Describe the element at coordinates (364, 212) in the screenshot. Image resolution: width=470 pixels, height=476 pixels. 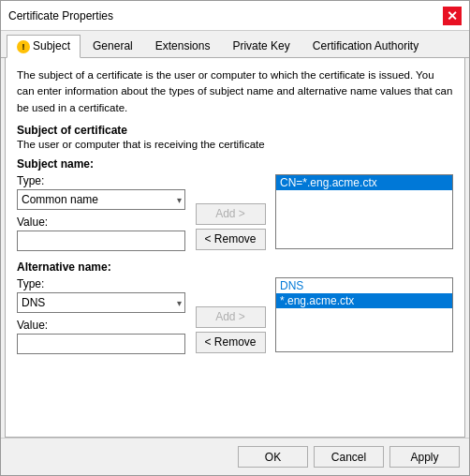
I see `subject-name-listbox: CN=*.eng.acme.ctx` at that location.